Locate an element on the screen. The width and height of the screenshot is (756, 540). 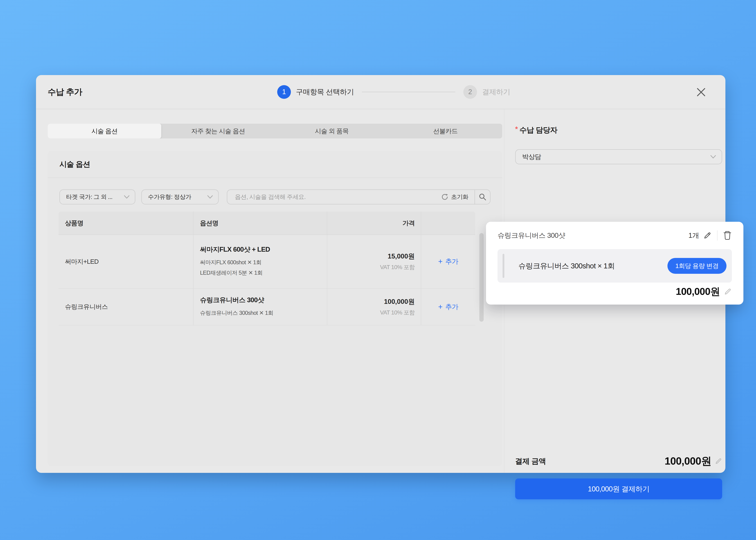
payment-amount-row: 결제 금액 100,000원 is located at coordinates (619, 461).